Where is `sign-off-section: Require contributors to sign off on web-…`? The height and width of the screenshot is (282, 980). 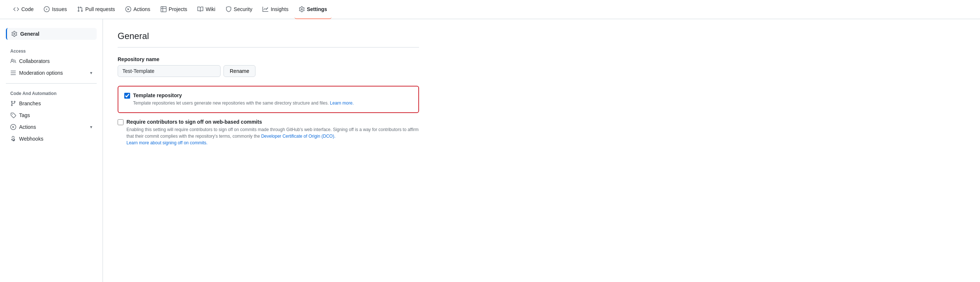
sign-off-section: Require contributors to sign off on web-… is located at coordinates (269, 133).